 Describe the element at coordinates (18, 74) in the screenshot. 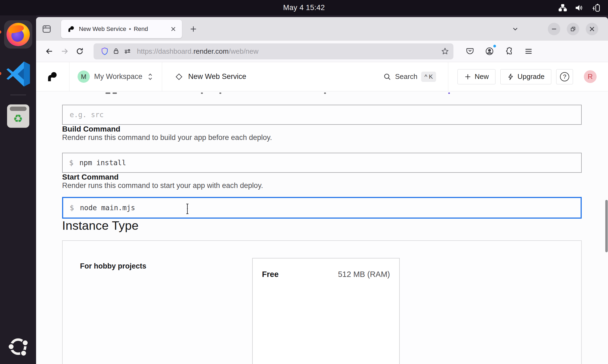

I see `dock-item-vscode` at that location.